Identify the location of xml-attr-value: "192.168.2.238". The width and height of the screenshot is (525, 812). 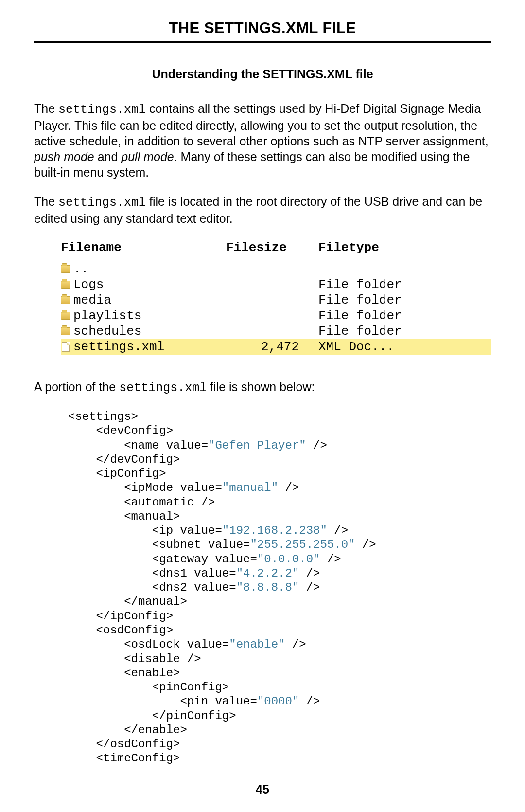
(275, 530).